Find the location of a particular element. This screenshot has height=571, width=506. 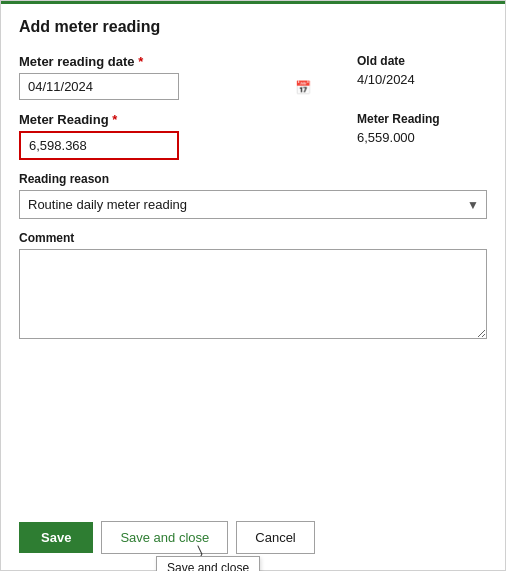

meter-reading-date-input is located at coordinates (99, 86).